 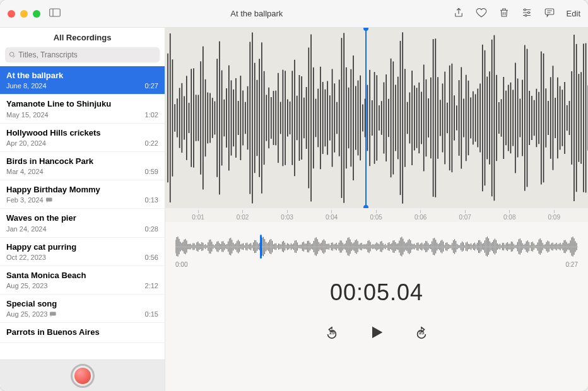 I want to click on recording-item-7: Santa Monica BeachAug 25, 20232:12, so click(x=82, y=280).